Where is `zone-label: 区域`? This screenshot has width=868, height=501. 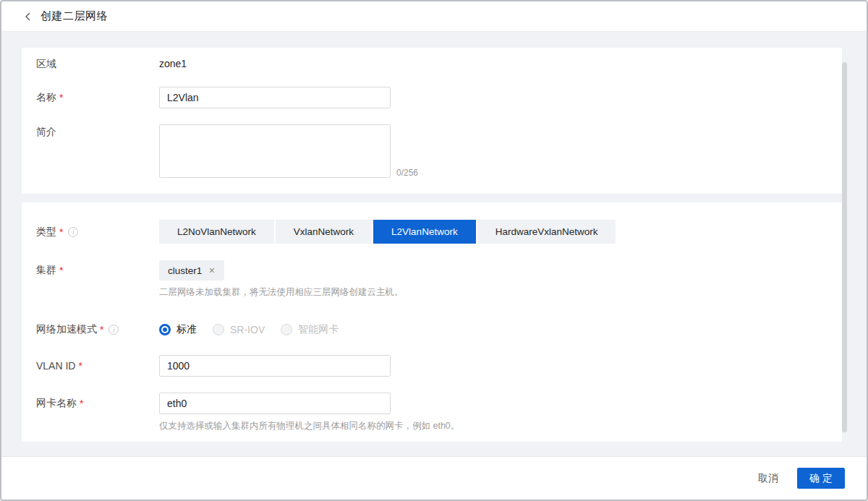 zone-label: 区域 is located at coordinates (46, 64).